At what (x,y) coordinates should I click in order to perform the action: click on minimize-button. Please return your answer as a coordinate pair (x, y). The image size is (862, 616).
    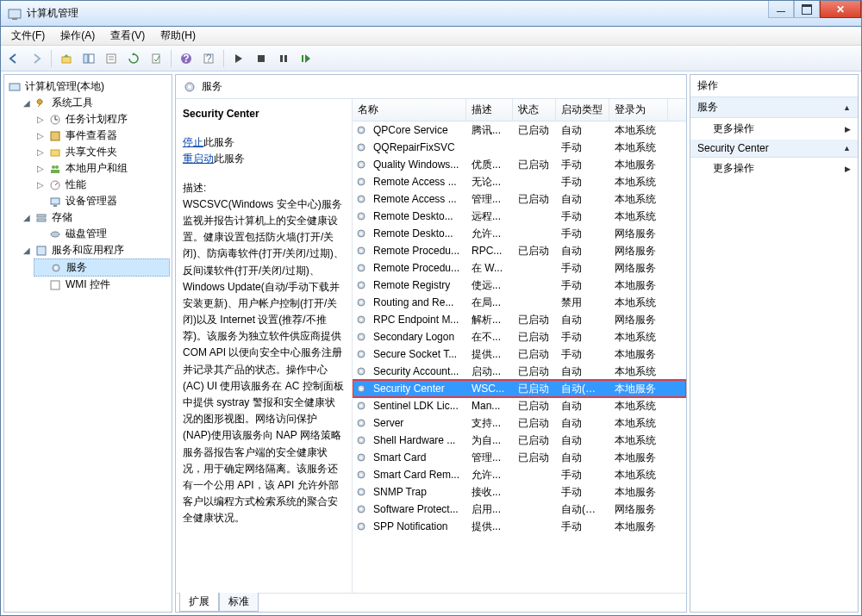
    Looking at the image, I should click on (781, 9).